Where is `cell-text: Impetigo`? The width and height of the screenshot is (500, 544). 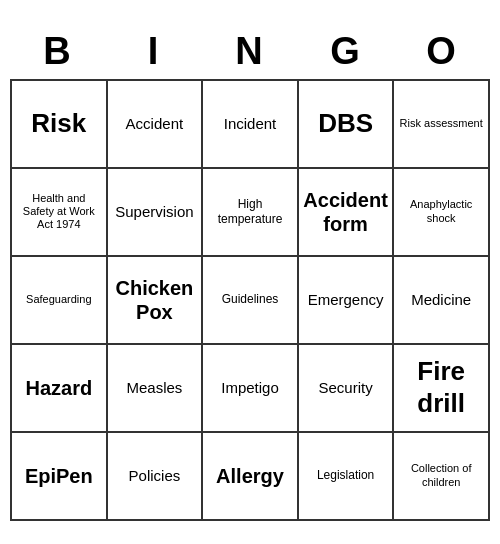
cell-text: Impetigo is located at coordinates (250, 388).